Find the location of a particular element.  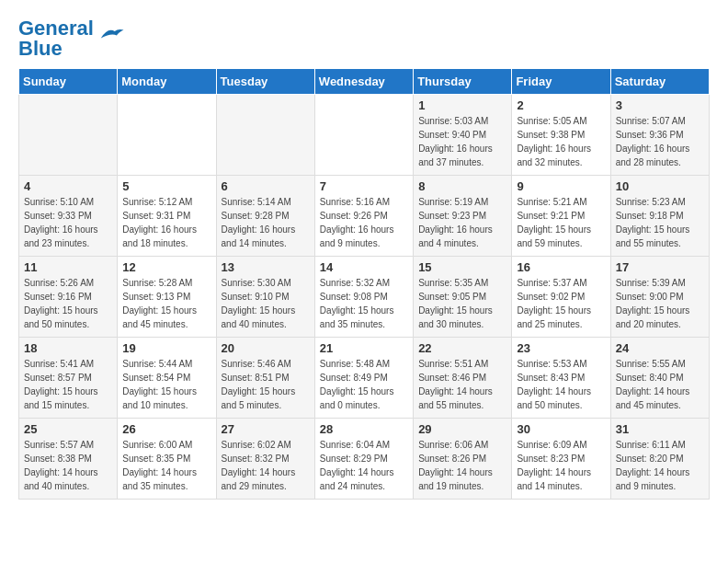

table-row: 7Sunrise: 5:16 AM Sunset: 9:26 PM Daylig… is located at coordinates (364, 216).